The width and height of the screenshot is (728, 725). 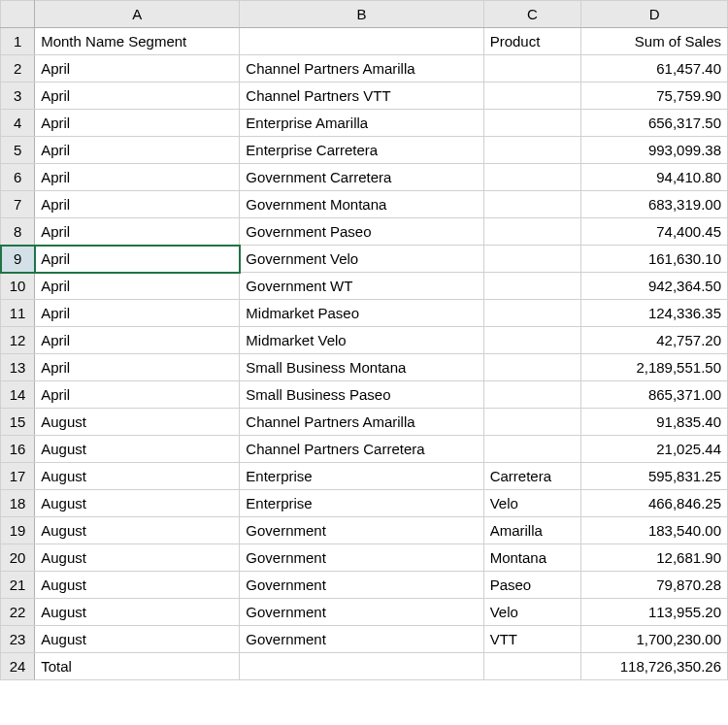 What do you see at coordinates (361, 422) in the screenshot?
I see `cell-B15: Channel Partners Amarilla` at bounding box center [361, 422].